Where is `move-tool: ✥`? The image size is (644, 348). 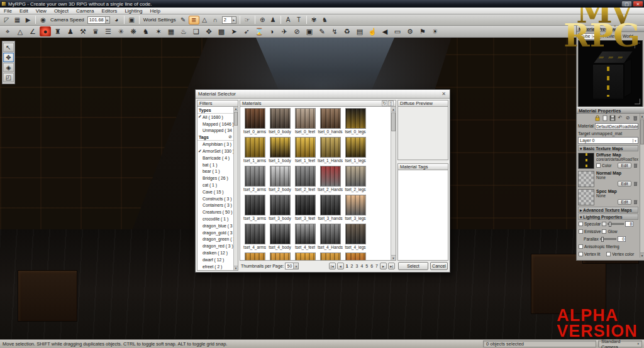
move-tool: ✥ is located at coordinates (9, 58).